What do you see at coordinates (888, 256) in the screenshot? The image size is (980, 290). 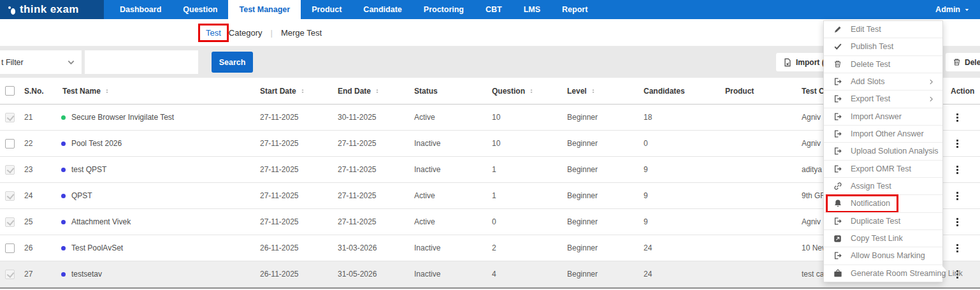 I see `context-menu-item-label: Allow Bonus Marking` at bounding box center [888, 256].